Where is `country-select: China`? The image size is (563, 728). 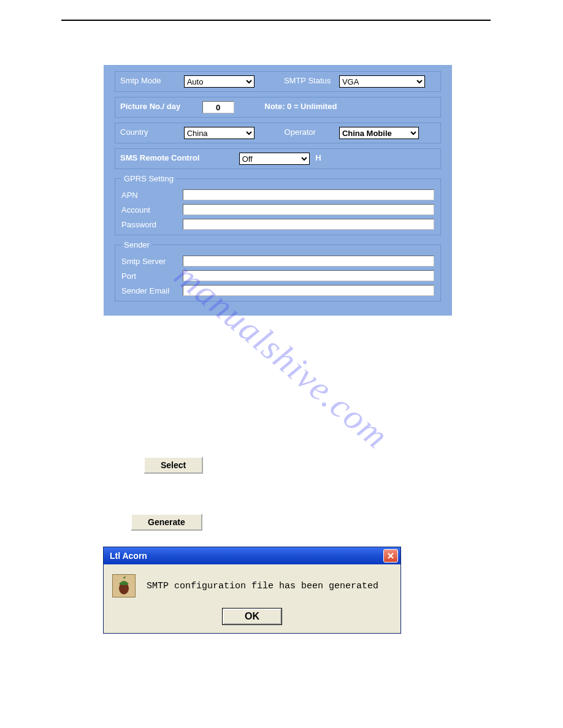 country-select: China is located at coordinates (220, 133).